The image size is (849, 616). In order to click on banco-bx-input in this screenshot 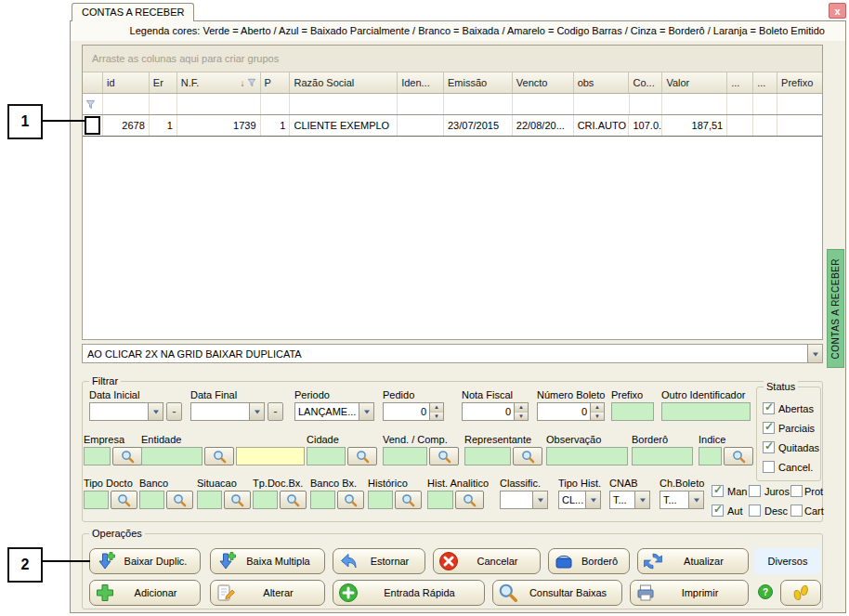, I will do `click(323, 500)`.